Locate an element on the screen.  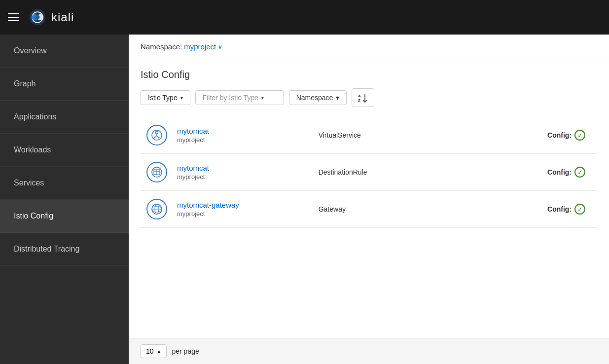
chevron-up-icon: ▲ is located at coordinates (159, 351).